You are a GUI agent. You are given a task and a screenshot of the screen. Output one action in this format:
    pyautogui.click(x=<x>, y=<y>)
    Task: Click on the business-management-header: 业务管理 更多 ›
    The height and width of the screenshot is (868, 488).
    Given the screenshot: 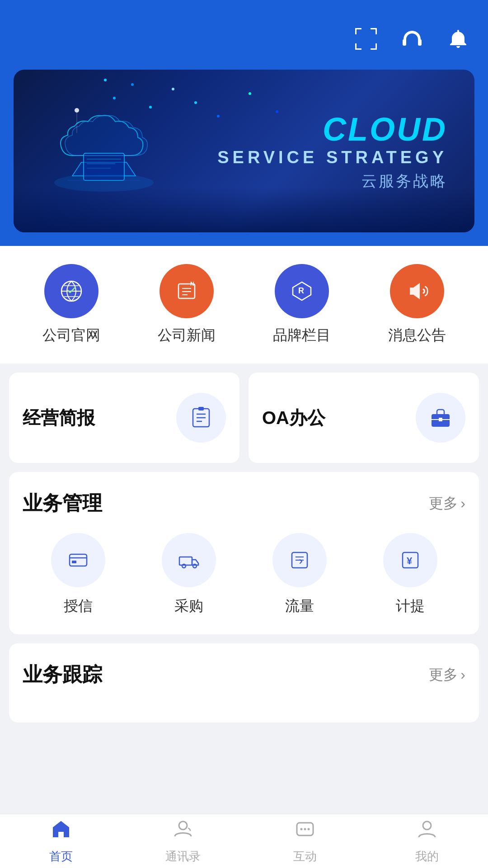 What is the action you would take?
    pyautogui.click(x=244, y=504)
    